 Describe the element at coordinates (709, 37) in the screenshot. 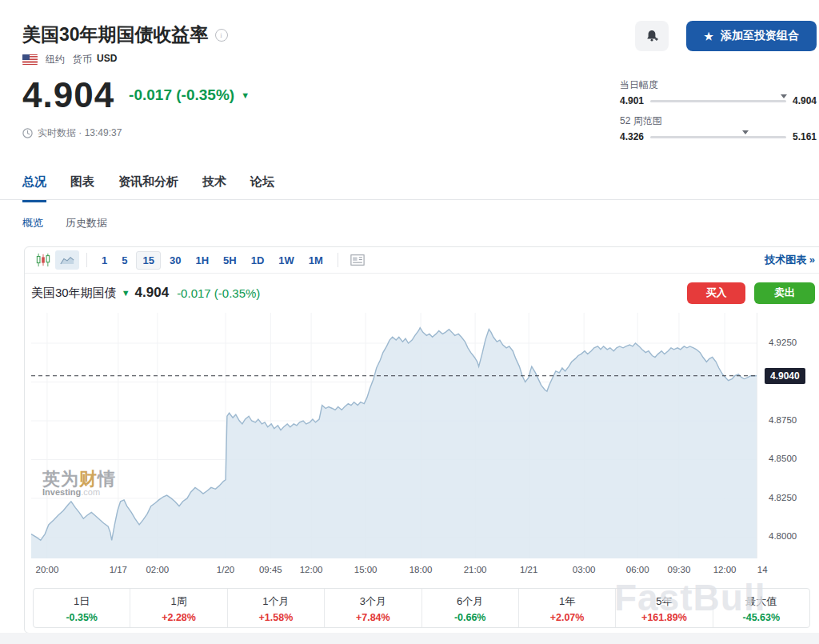

I see `star-icon: ★` at that location.